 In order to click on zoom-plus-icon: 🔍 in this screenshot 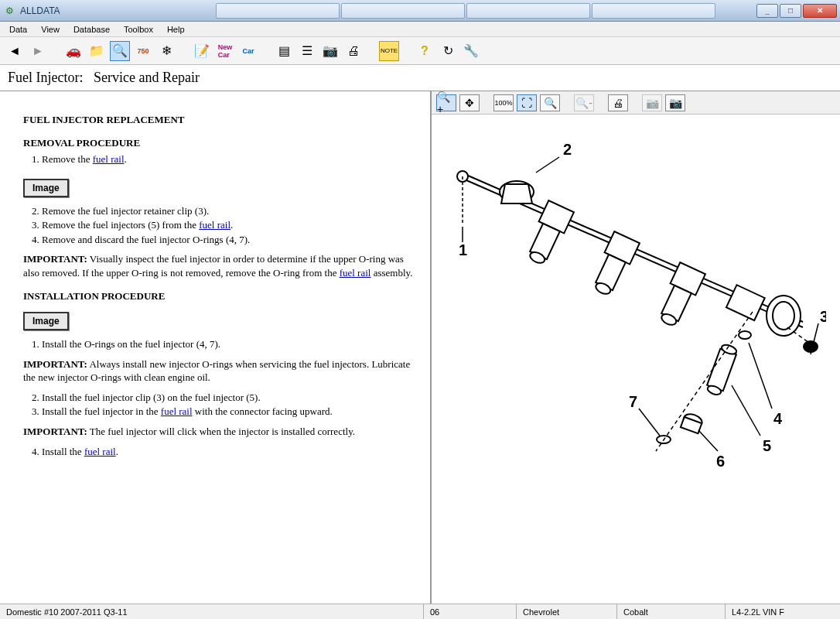, I will do `click(550, 103)`.